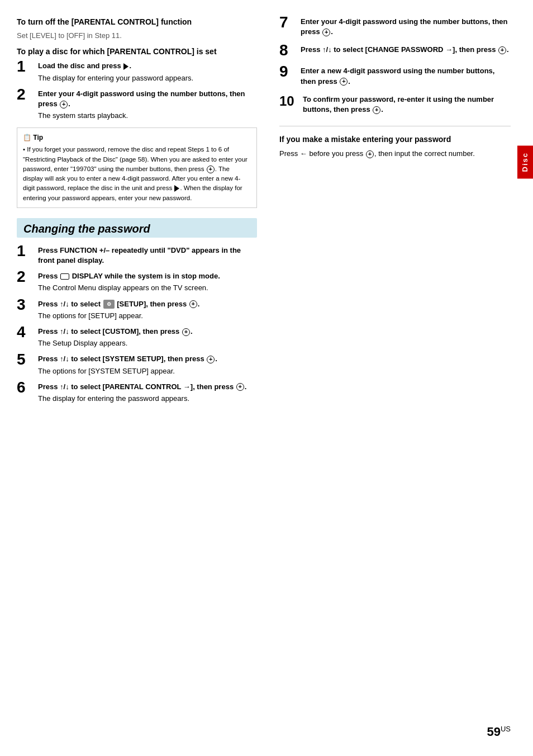 This screenshot has height=756, width=533. I want to click on step-c-4-normal: The Setup Display appears., so click(147, 343).